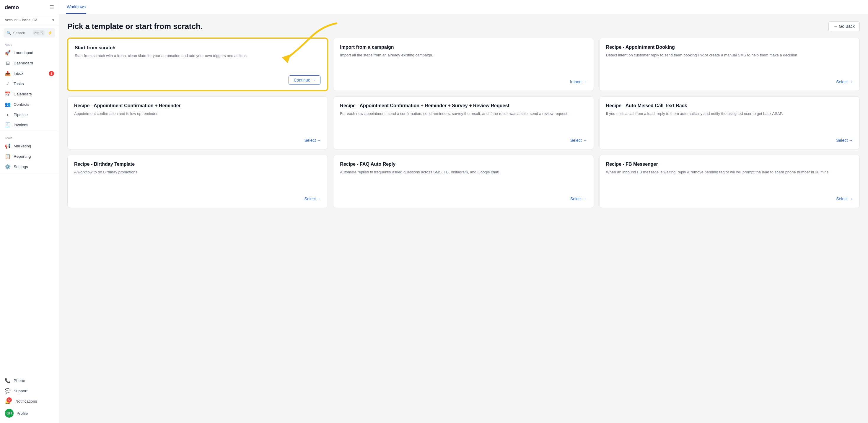 The width and height of the screenshot is (868, 423). What do you see at coordinates (50, 33) in the screenshot?
I see `lightning-icon: ⚡` at bounding box center [50, 33].